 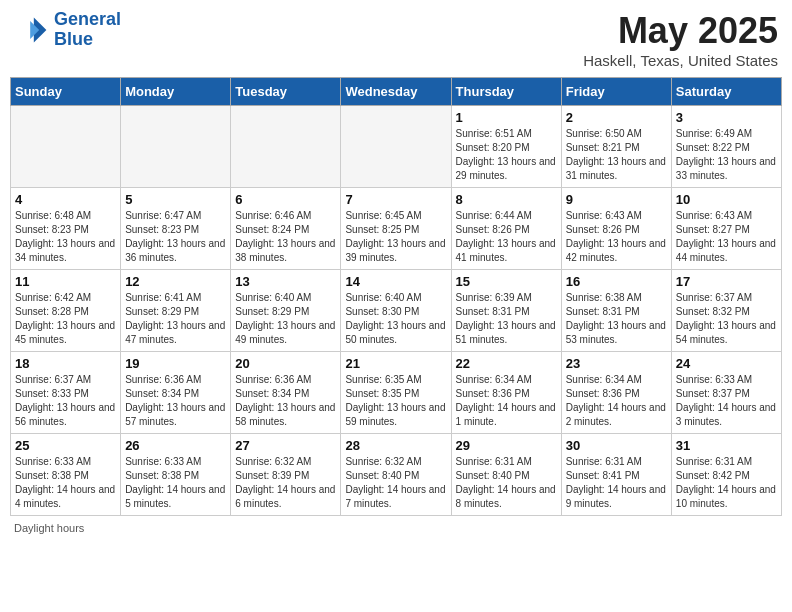 What do you see at coordinates (506, 282) in the screenshot?
I see `day-number: 15` at bounding box center [506, 282].